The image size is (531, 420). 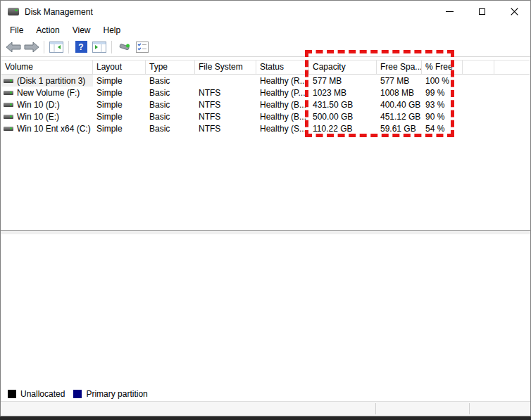 I want to click on maximize-button, so click(x=482, y=11).